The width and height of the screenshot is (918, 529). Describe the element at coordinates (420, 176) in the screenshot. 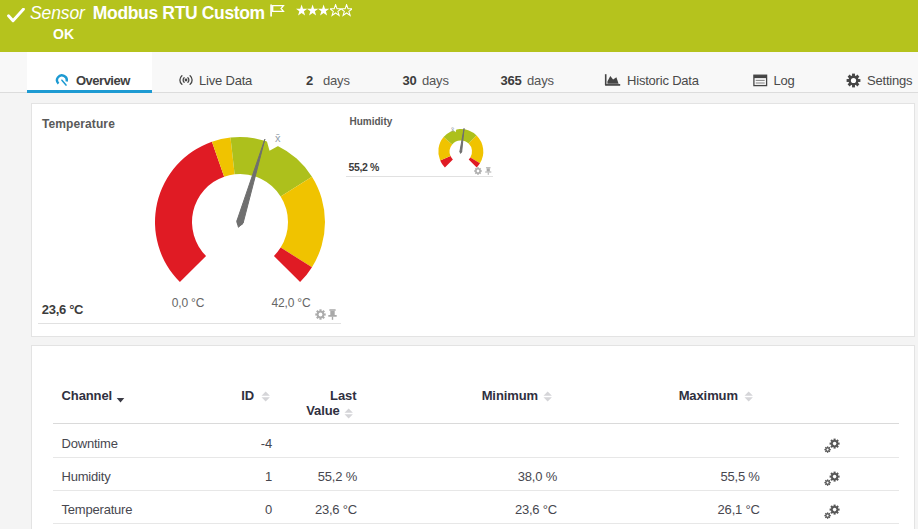

I see `humidity-tile-underline` at that location.